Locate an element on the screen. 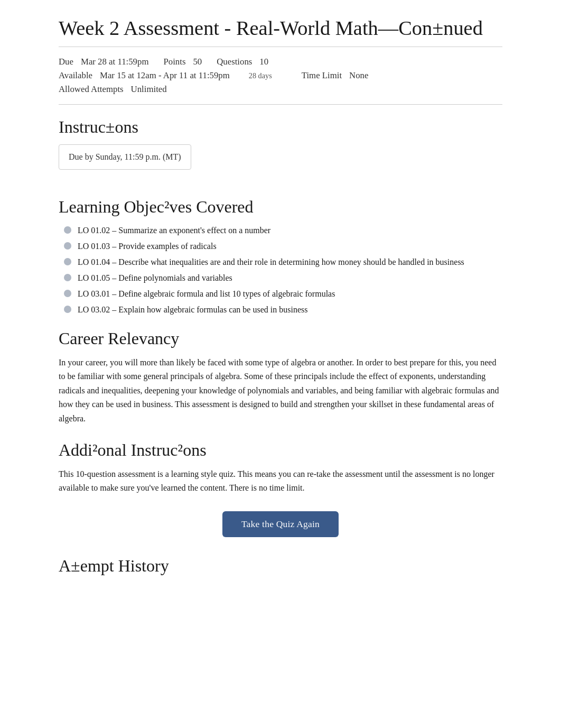 This screenshot has width=561, height=728. lo-text: LO 03.02 – Explain how algebraic formula… is located at coordinates (192, 310).